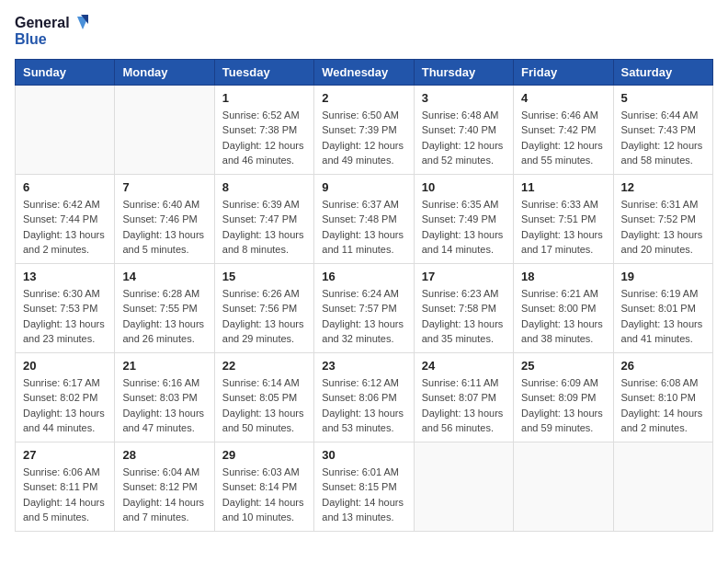 This screenshot has width=728, height=563. Describe the element at coordinates (164, 454) in the screenshot. I see `day-number: 28` at that location.